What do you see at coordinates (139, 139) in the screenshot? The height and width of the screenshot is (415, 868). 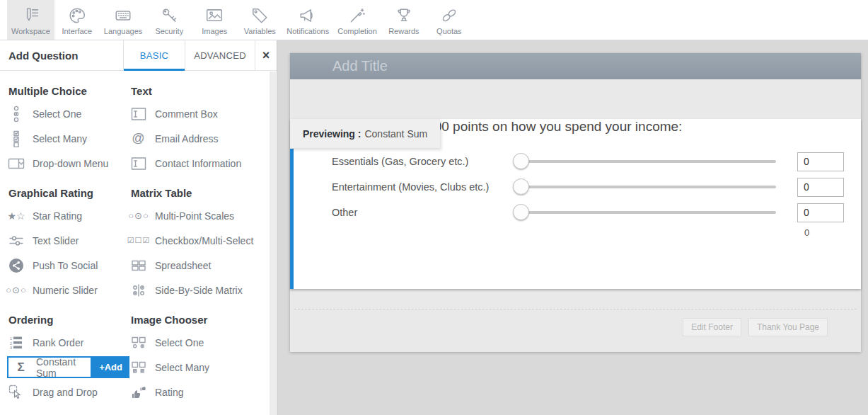 I see `at-sign-icon: @` at bounding box center [139, 139].